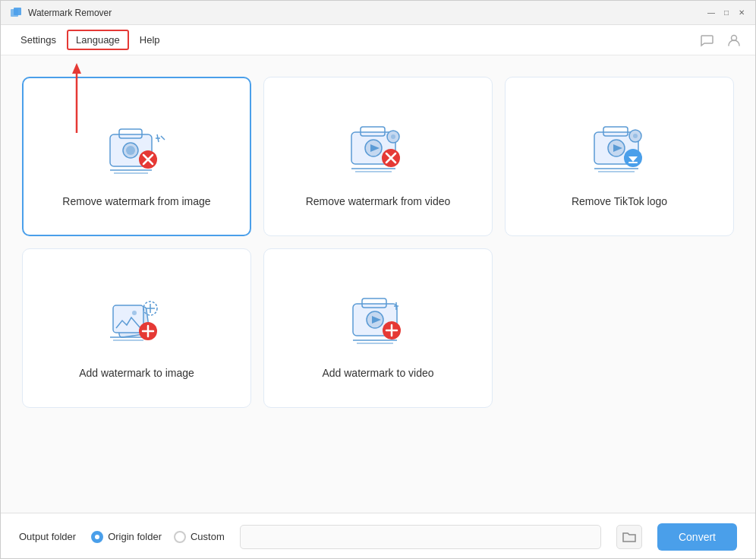  What do you see at coordinates (180, 537) in the screenshot?
I see `radio-custom-circle` at bounding box center [180, 537].